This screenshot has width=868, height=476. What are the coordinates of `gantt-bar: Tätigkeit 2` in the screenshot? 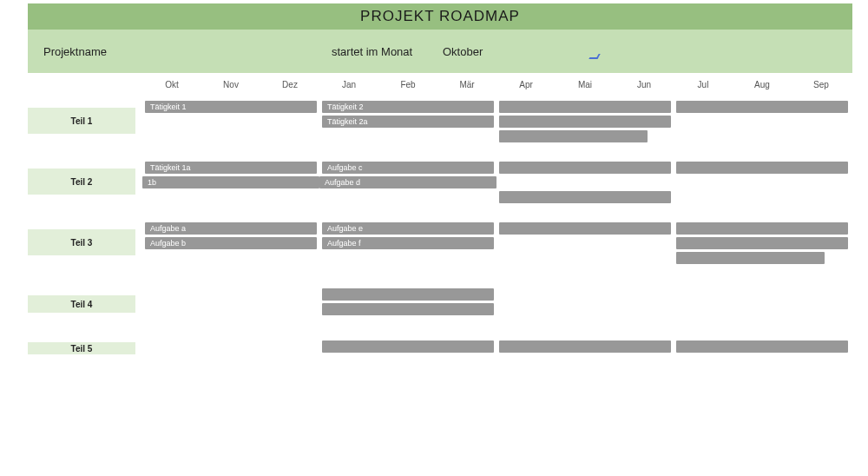 It's located at (408, 107).